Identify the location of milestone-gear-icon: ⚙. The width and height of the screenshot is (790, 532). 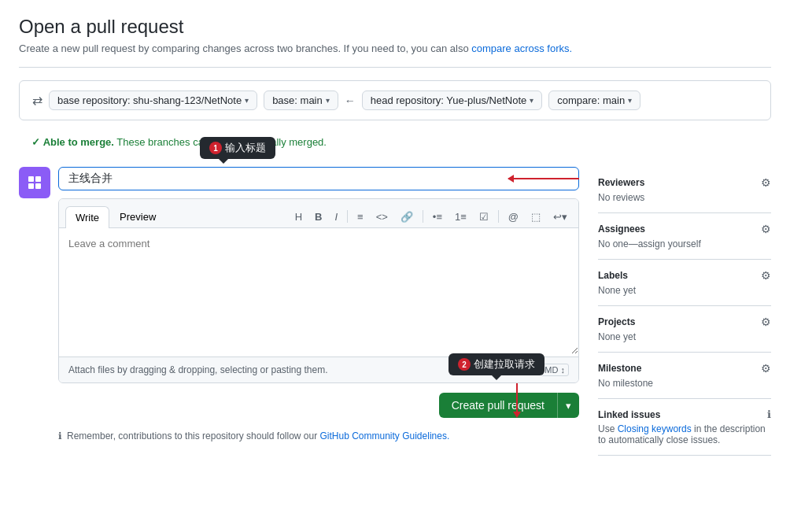
(766, 368).